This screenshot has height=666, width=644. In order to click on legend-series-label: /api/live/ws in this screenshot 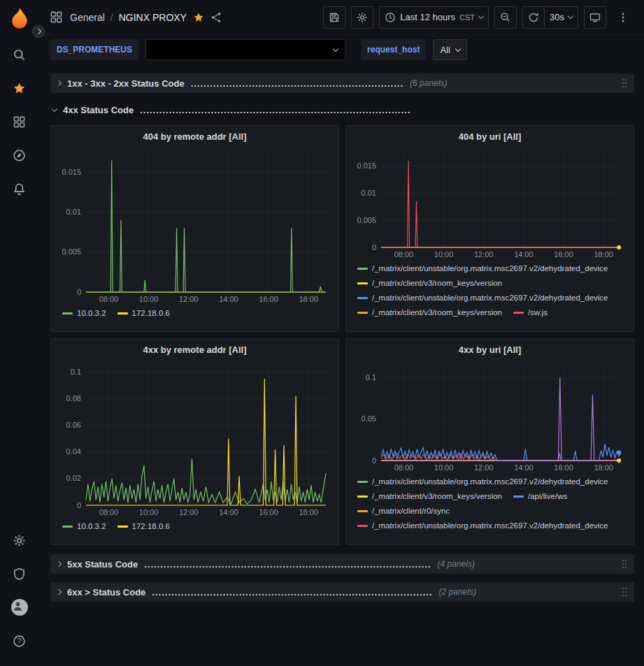, I will do `click(548, 496)`.